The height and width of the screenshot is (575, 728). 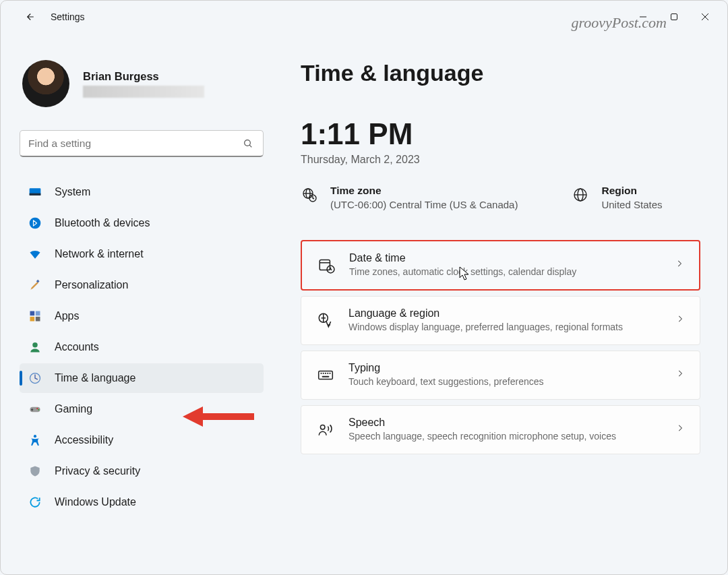 I want to click on keyboard-icon, so click(x=326, y=375).